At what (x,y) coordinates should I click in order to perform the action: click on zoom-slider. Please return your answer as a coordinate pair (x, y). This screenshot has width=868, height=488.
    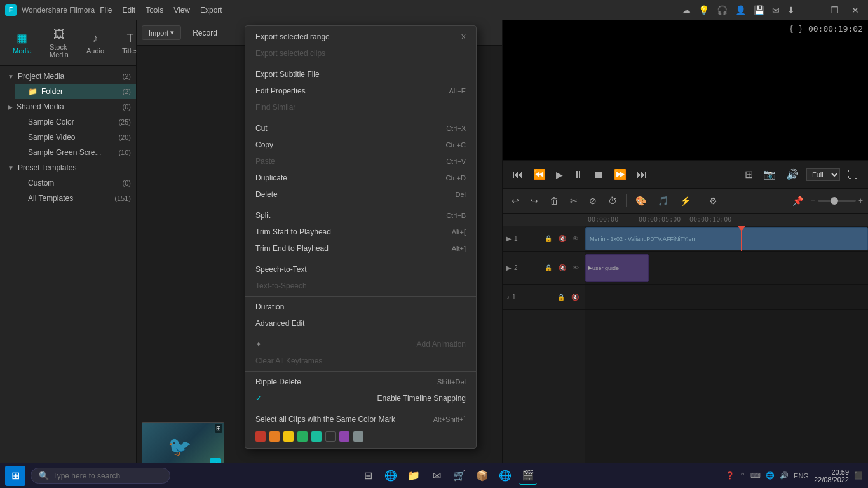
    Looking at the image, I should click on (837, 201).